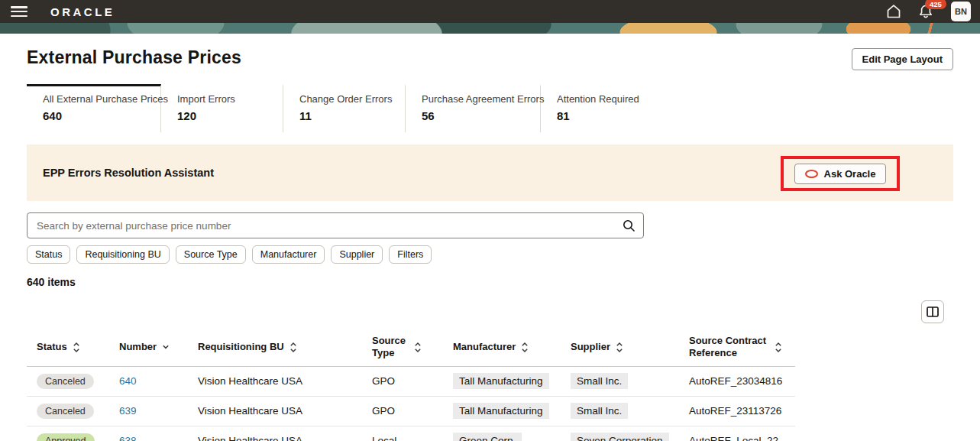  Describe the element at coordinates (840, 174) in the screenshot. I see `ask-oracle-button: Ask Oracle` at that location.